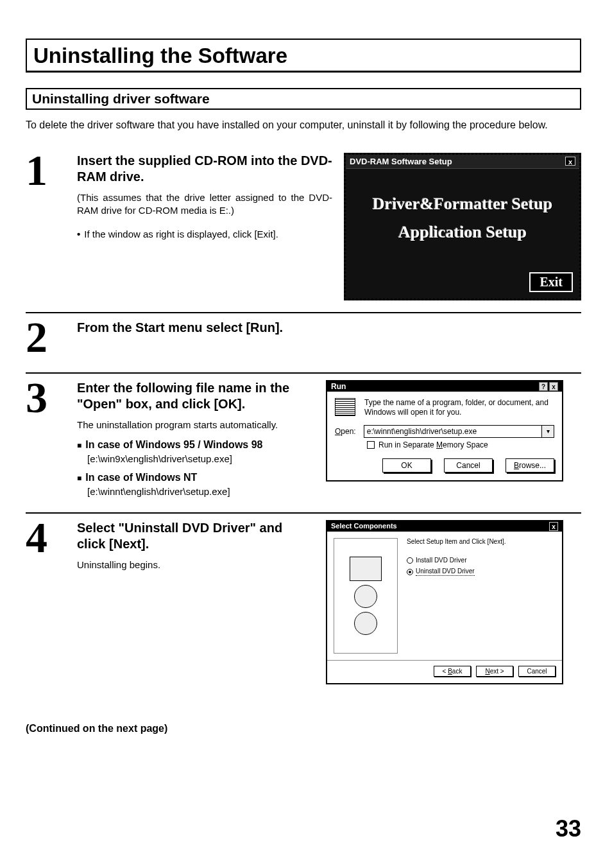 This screenshot has height=868, width=612. Describe the element at coordinates (371, 445) in the screenshot. I see `checkbox-icon` at that location.